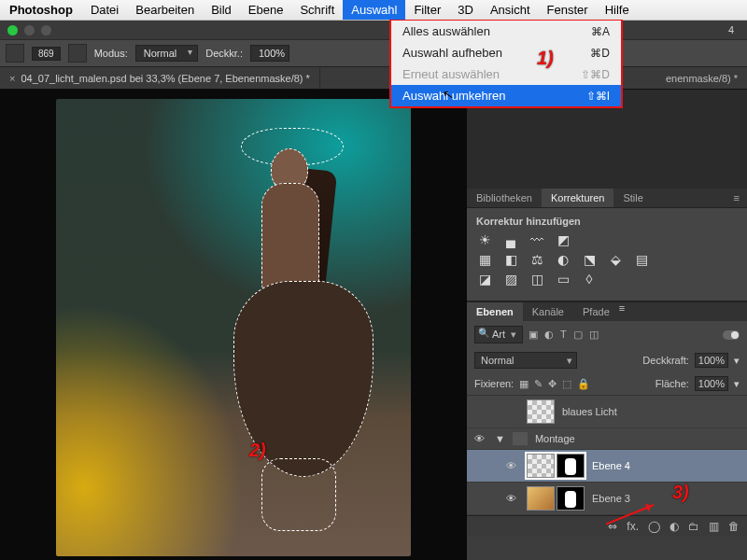 The width and height of the screenshot is (747, 560). Describe the element at coordinates (617, 9) in the screenshot. I see `menu-hilfe: Hilfe` at that location.